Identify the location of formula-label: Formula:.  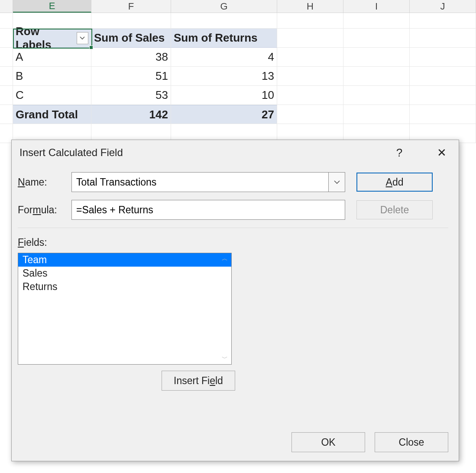
(45, 210).